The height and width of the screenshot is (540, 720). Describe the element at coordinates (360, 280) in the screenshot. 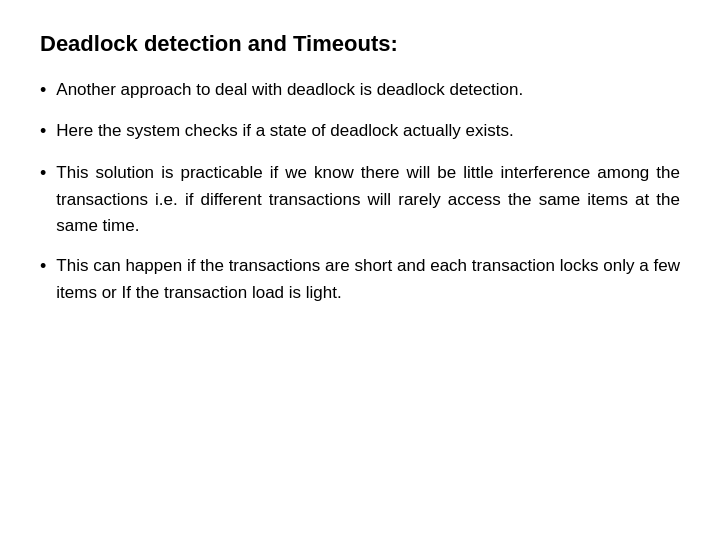

I see `list-item: • This can happen if the transactions ar…` at that location.